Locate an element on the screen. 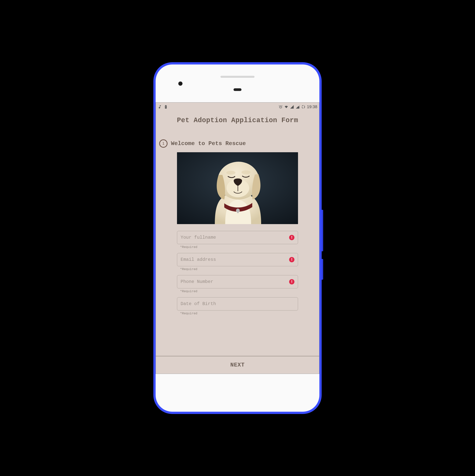 Image resolution: width=475 pixels, height=476 pixels. email-field: ! is located at coordinates (238, 260).